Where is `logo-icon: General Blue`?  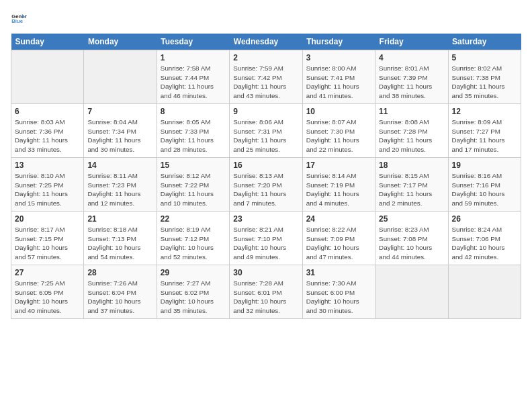 logo-icon: General Blue is located at coordinates (19, 19).